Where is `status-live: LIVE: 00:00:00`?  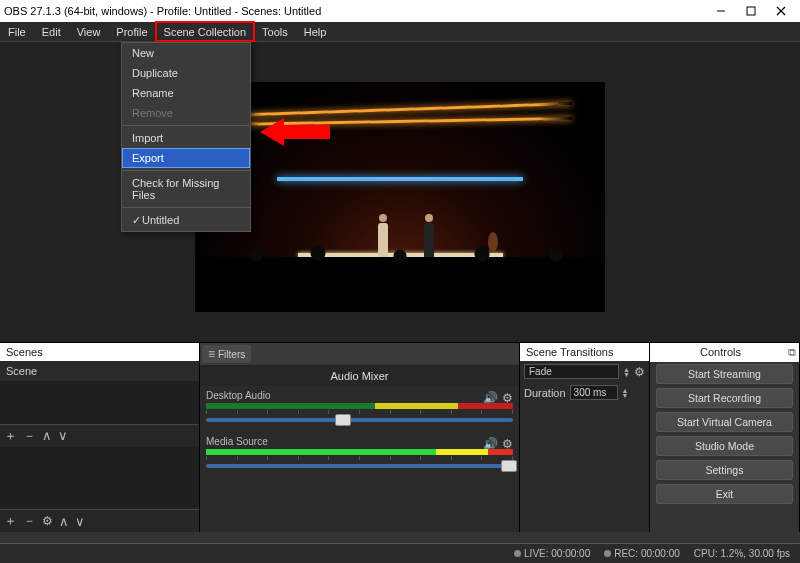
status-live: LIVE: 00:00:00 is located at coordinates (552, 554).